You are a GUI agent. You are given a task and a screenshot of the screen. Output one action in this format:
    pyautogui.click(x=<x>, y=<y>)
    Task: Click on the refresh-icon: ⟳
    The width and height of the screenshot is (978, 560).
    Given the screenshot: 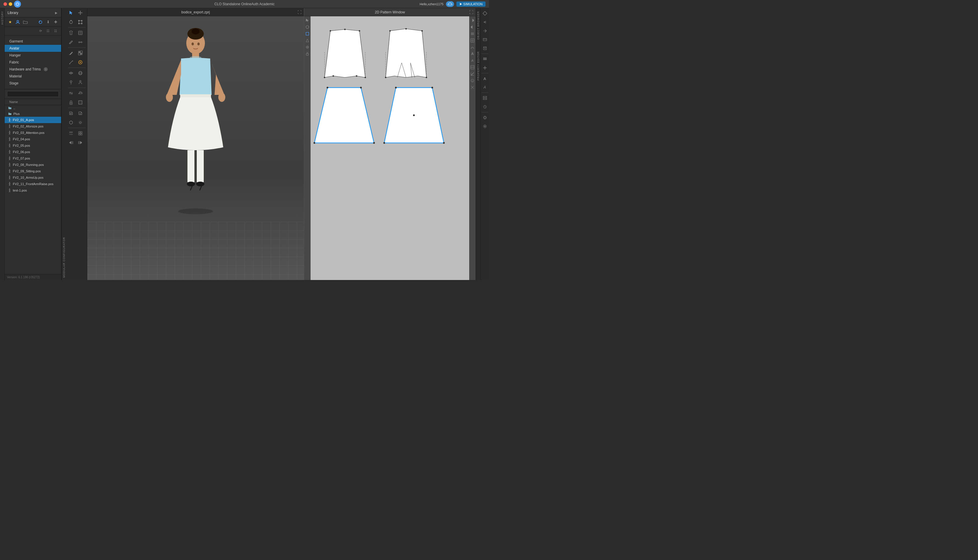 What is the action you would take?
    pyautogui.click(x=41, y=31)
    